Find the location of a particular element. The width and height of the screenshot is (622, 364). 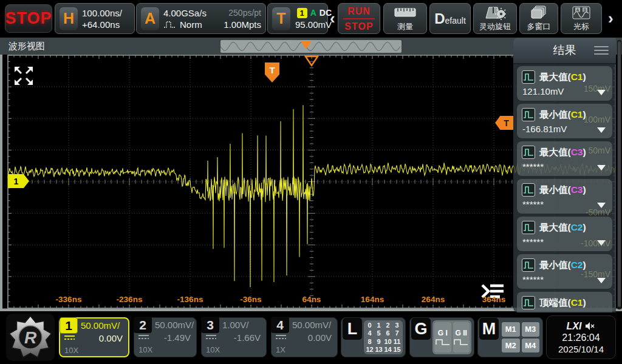

acquire-icon: A is located at coordinates (150, 19).